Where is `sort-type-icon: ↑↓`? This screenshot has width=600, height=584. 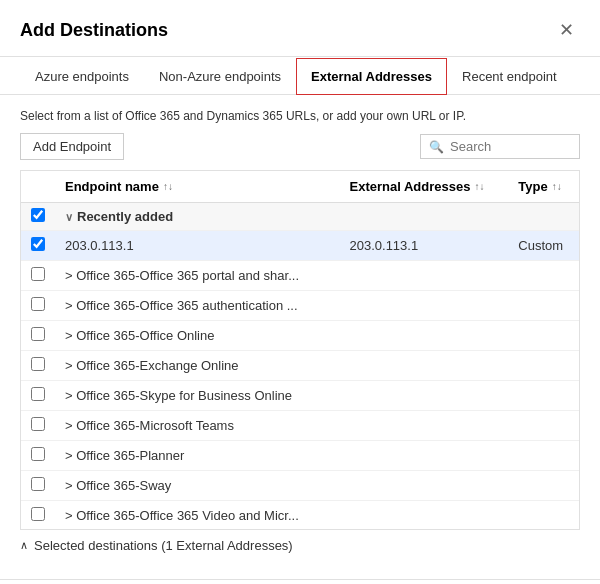 sort-type-icon: ↑↓ is located at coordinates (557, 186).